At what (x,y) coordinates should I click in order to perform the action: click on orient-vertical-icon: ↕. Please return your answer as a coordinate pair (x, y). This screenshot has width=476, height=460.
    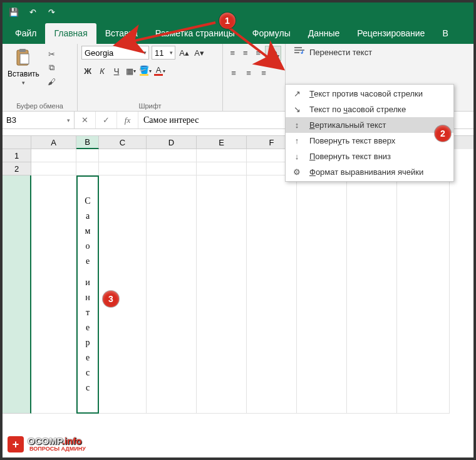
    Looking at the image, I should click on (297, 125).